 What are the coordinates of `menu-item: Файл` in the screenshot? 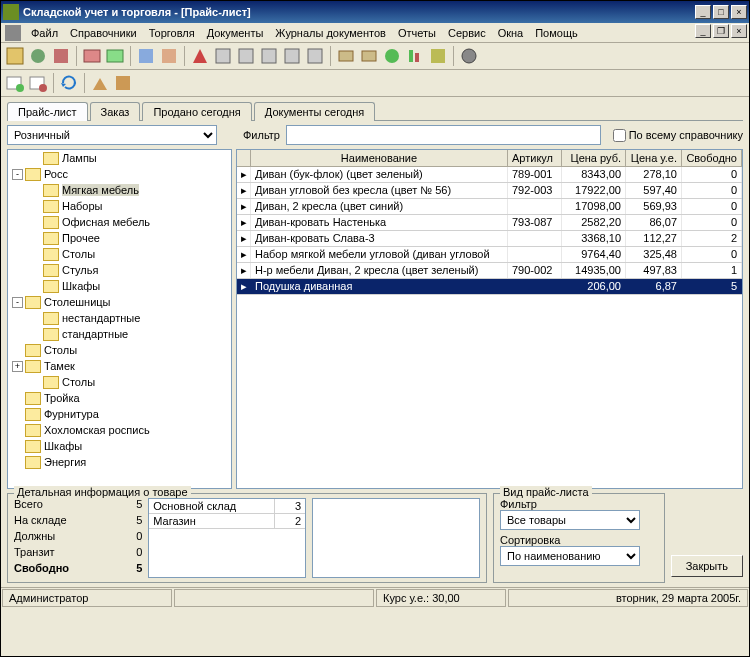 It's located at (44, 33).